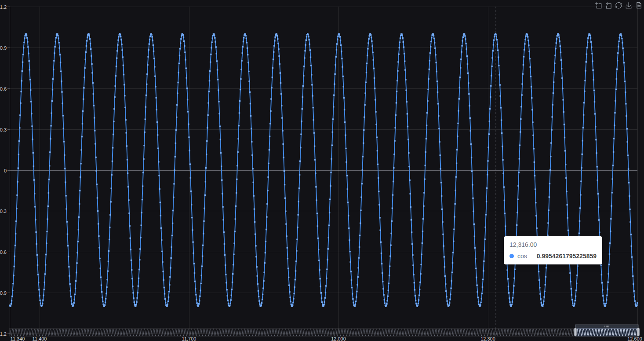 The image size is (644, 341). What do you see at coordinates (553, 250) in the screenshot?
I see `tooltip: 12,316.00 cos 0.9954261795225859` at bounding box center [553, 250].